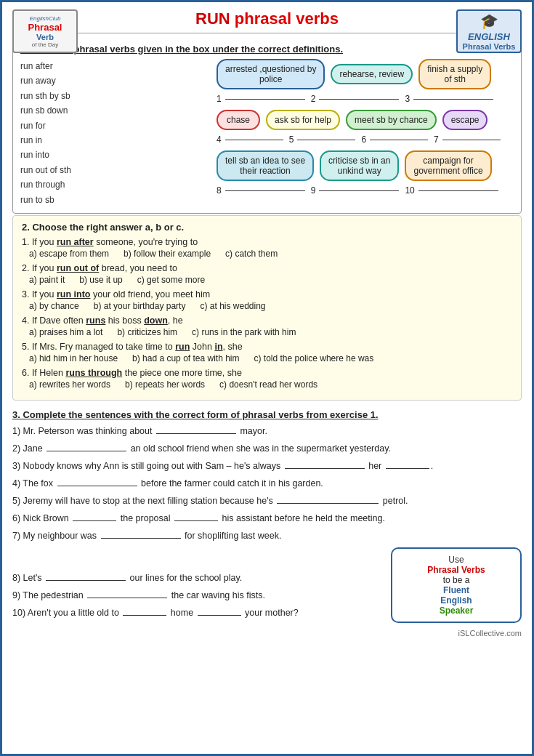 This screenshot has width=534, height=756. I want to click on question-text: 2. If you run out of bread, you need to, so click(267, 268).